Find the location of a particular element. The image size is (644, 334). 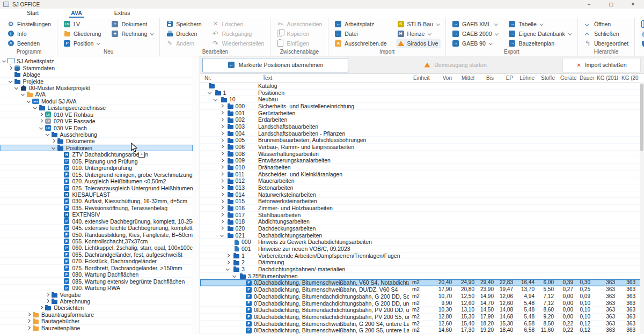

table-row-katalog: Katalog is located at coordinates (422, 86).